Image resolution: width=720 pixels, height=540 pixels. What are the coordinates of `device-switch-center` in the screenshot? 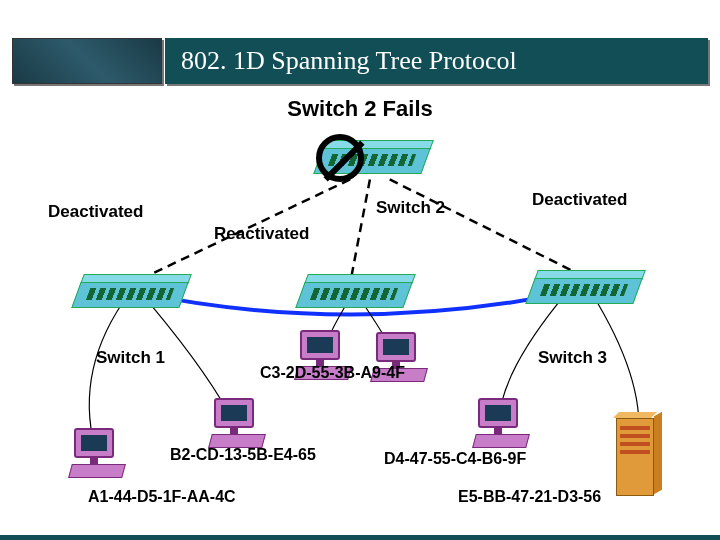 It's located at (354, 295).